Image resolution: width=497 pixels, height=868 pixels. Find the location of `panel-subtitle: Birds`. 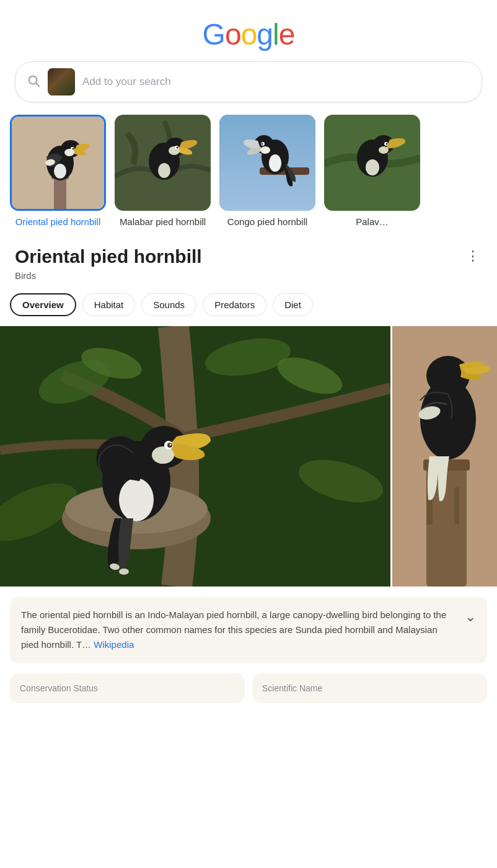

panel-subtitle: Birds is located at coordinates (248, 279).